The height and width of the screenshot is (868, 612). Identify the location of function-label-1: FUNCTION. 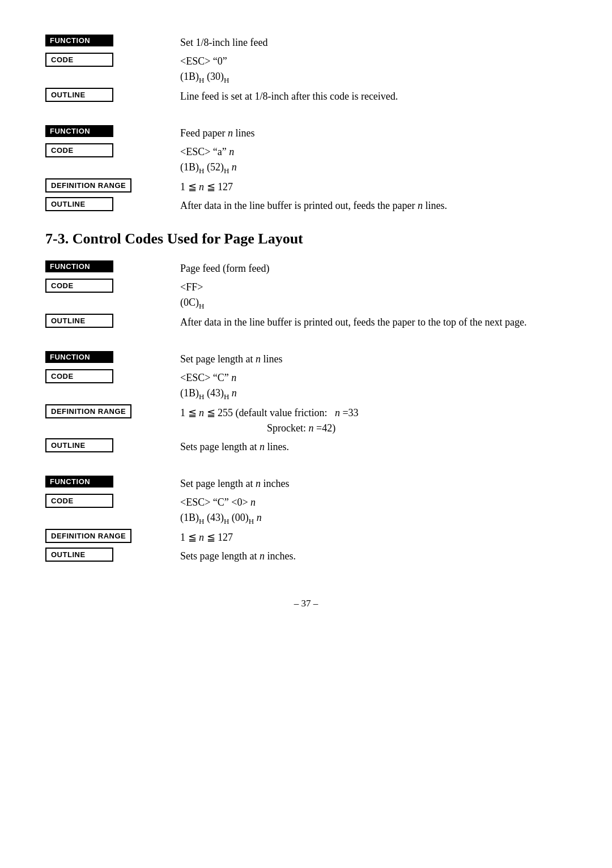
(108, 40).